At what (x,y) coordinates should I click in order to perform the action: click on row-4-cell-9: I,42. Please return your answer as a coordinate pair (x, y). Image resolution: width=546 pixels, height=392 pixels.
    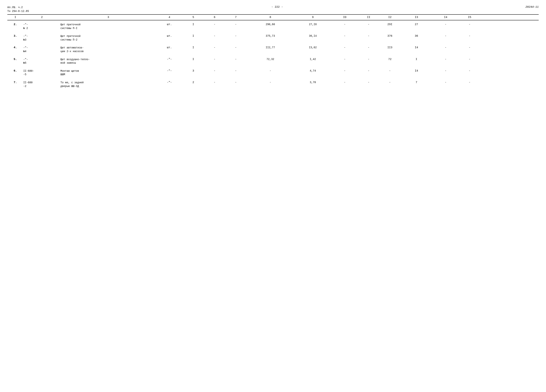
    Looking at the image, I should click on (313, 59).